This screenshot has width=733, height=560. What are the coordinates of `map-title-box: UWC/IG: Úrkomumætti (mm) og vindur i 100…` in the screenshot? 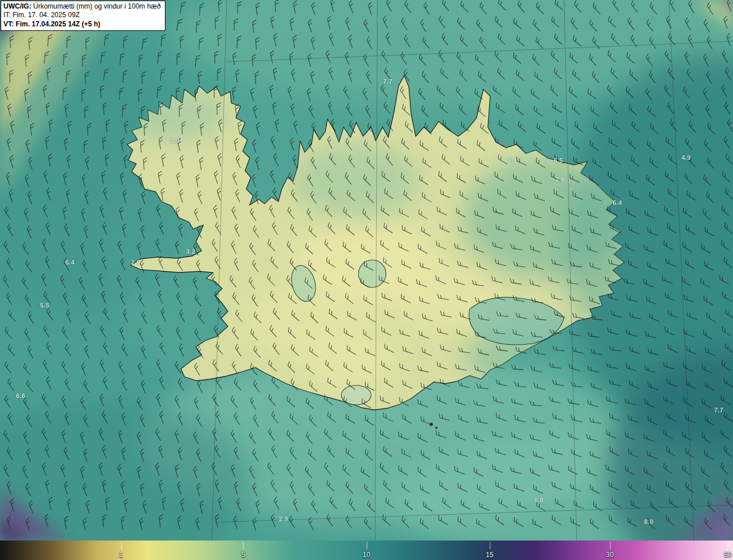 It's located at (83, 16).